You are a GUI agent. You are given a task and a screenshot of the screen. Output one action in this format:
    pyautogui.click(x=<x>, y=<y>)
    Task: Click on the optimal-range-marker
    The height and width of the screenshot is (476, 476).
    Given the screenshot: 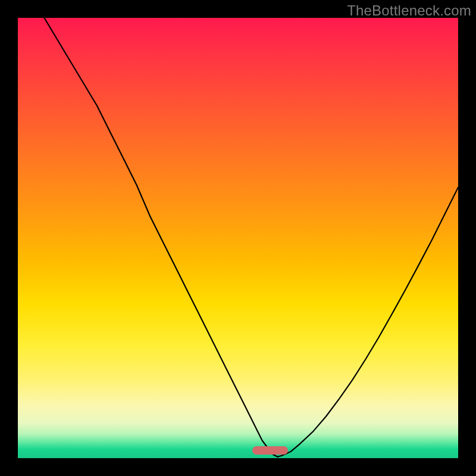 What is the action you would take?
    pyautogui.click(x=270, y=450)
    